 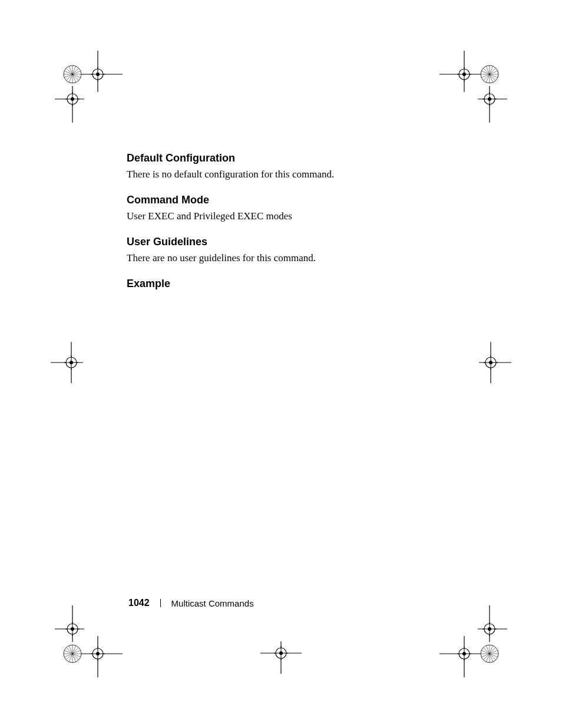 What do you see at coordinates (292, 166) in the screenshot?
I see `section-default-configuration: Default Configuration There is no defaul…` at bounding box center [292, 166].